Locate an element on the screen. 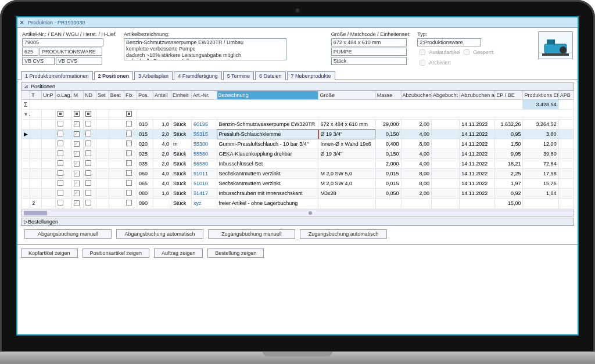 The image size is (595, 364). positionsartikel-button: Positionsartikel zeigen is located at coordinates (116, 253).